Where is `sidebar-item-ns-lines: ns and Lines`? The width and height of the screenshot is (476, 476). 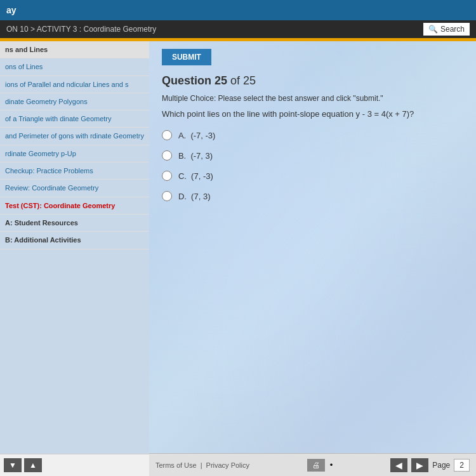 sidebar-item-ns-lines: ns and Lines is located at coordinates (75, 50).